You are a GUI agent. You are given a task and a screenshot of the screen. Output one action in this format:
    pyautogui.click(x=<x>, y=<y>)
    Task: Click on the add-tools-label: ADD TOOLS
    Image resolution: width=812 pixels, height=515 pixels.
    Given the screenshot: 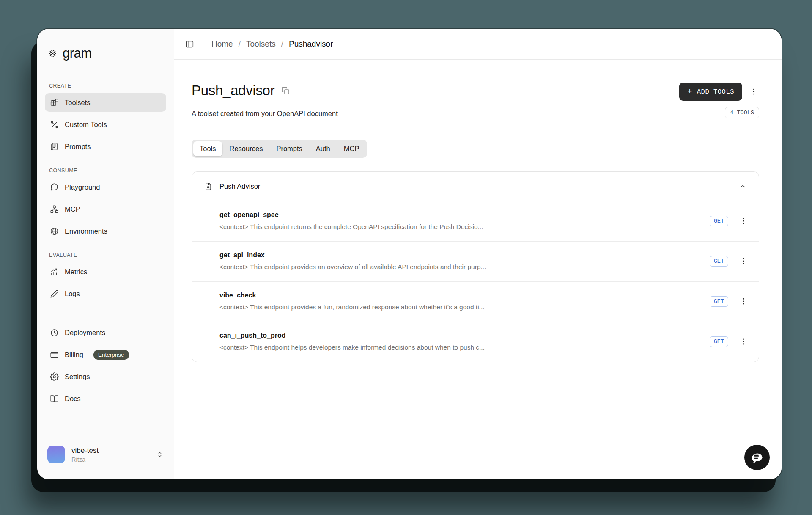 What is the action you would take?
    pyautogui.click(x=716, y=92)
    